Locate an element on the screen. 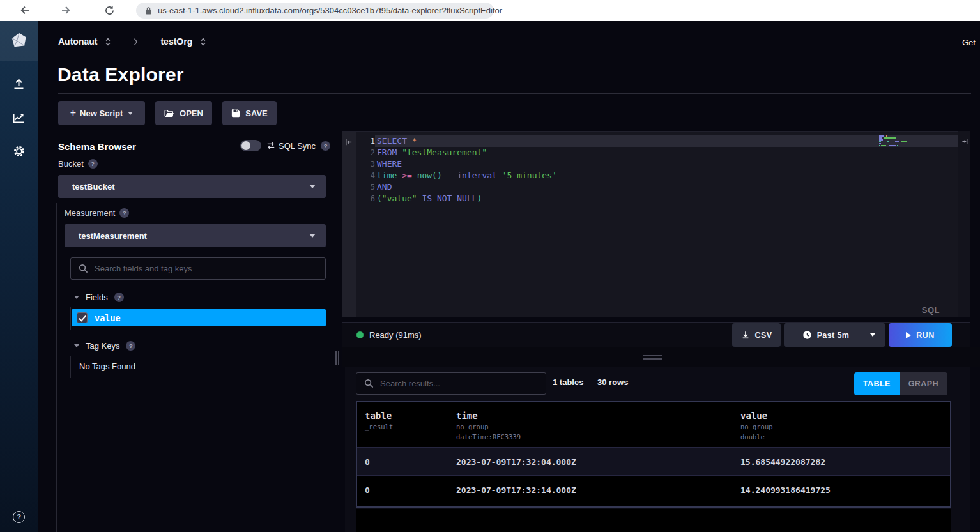 The height and width of the screenshot is (532, 980). column-header: valueno groupdouble is located at coordinates (845, 429).